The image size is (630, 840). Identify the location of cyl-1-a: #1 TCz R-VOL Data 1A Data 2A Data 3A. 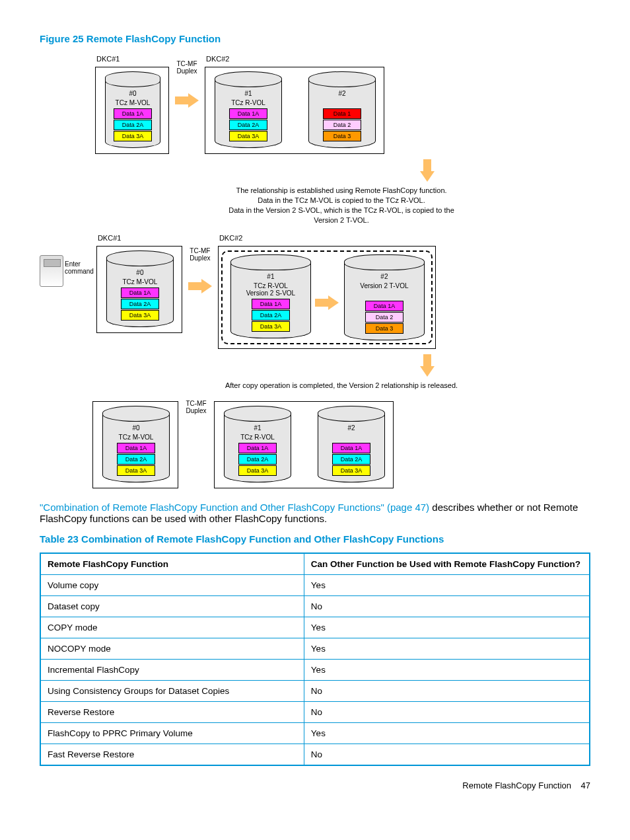
(248, 110).